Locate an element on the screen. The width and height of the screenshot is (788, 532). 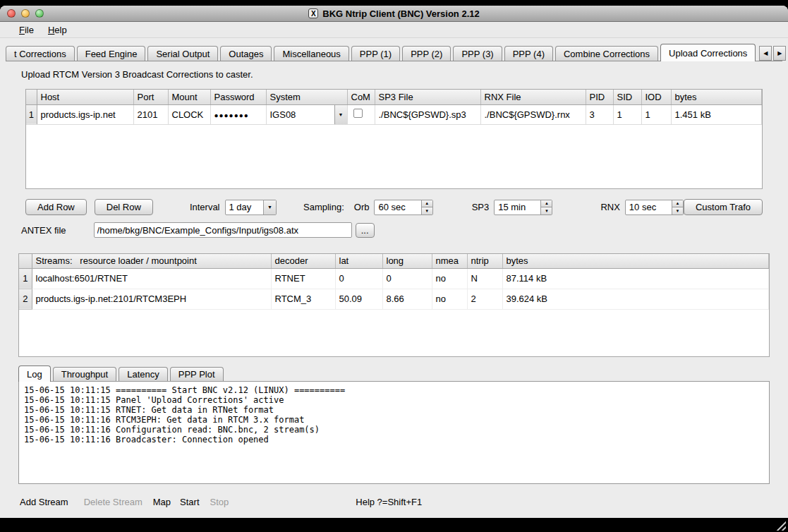
col-header-host: Host is located at coordinates (85, 97).